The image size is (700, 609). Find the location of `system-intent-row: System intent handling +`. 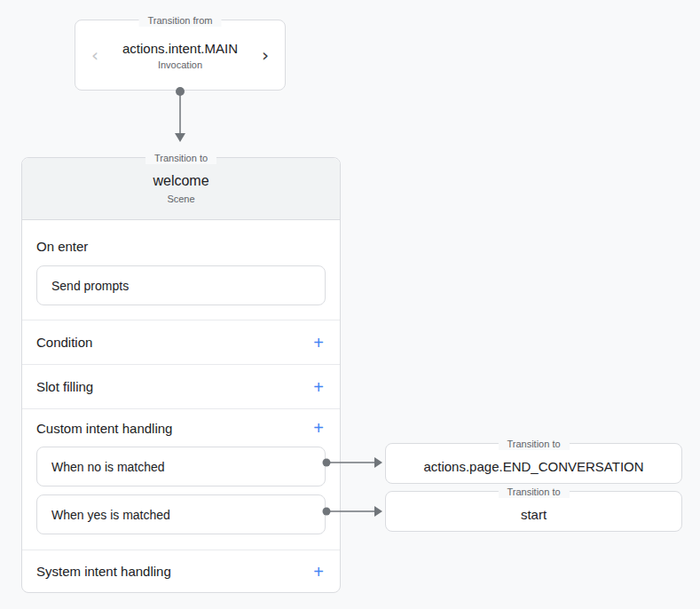

system-intent-row: System intent handling + is located at coordinates (181, 572).